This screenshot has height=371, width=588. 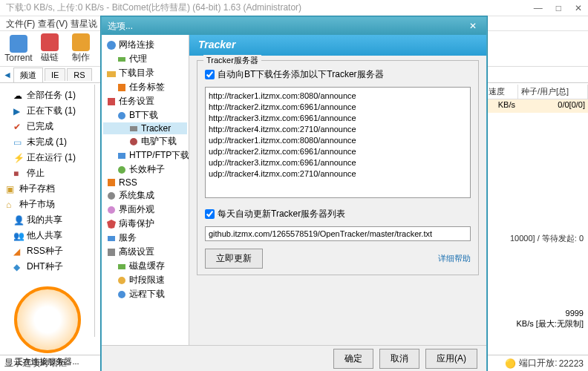 I want to click on sidebar-incomplete: ▭未完成 (1), so click(x=48, y=142).